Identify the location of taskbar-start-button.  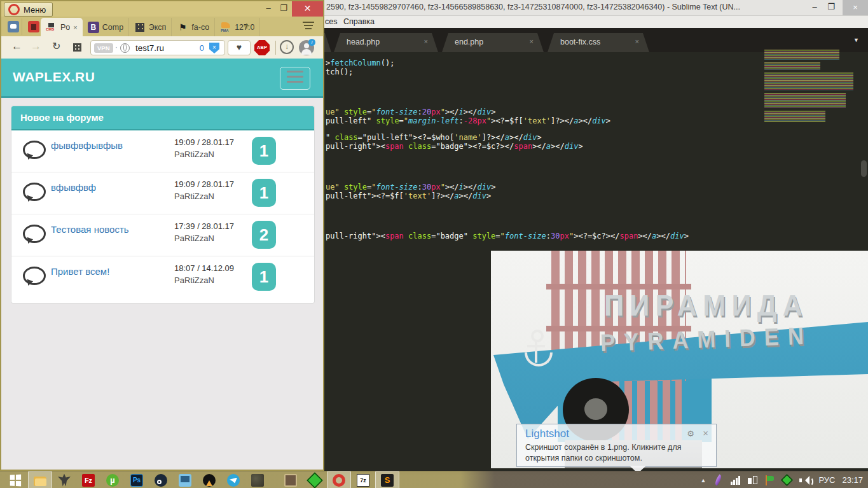
(16, 480).